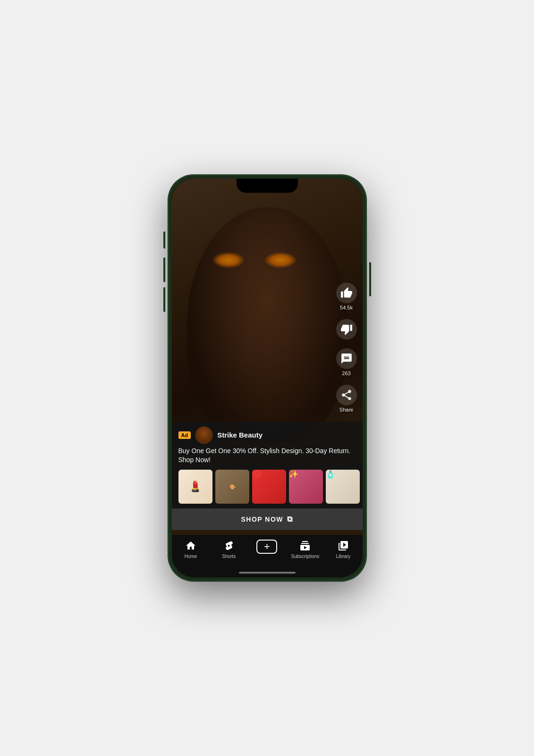 Image resolution: width=534 pixels, height=756 pixels. What do you see at coordinates (305, 557) in the screenshot?
I see `nav-subscriptions-label: Subscriptions` at bounding box center [305, 557].